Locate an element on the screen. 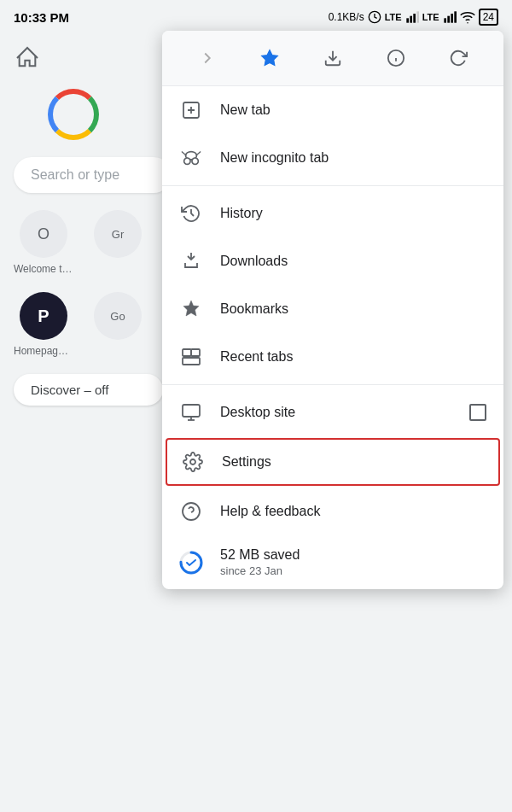  recent-tabs-label: Recent tabs is located at coordinates (353, 357).